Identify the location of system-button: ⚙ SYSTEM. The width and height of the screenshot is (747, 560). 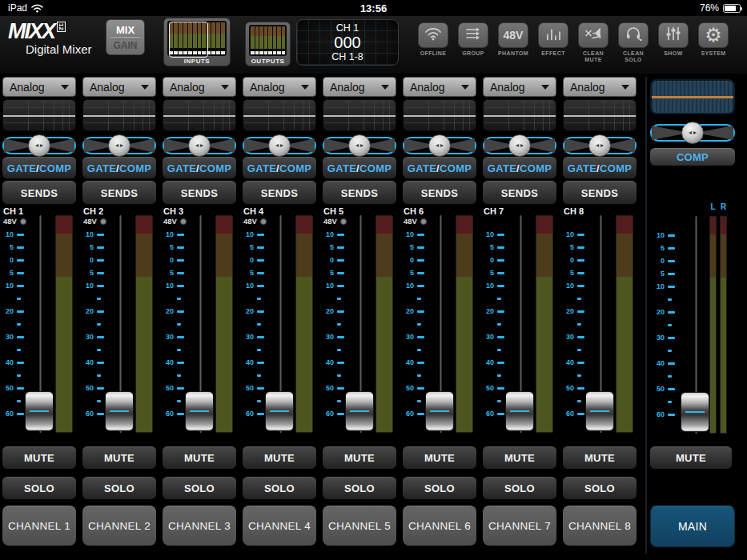
(713, 43).